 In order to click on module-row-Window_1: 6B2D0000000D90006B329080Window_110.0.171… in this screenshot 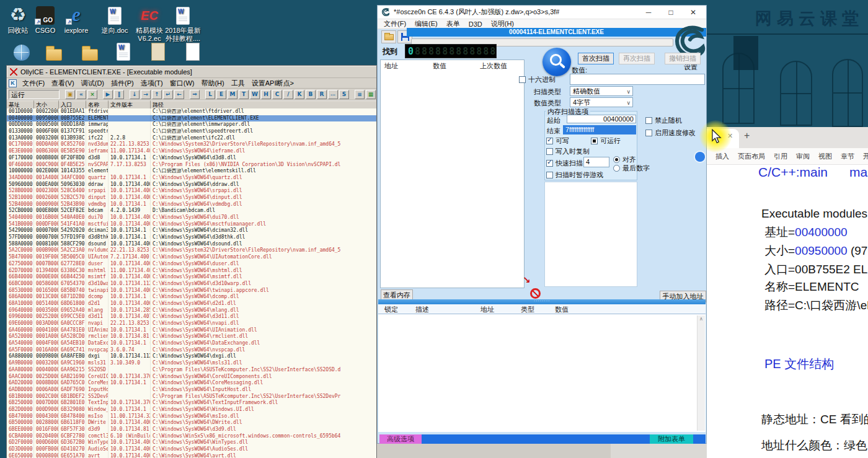, I will do `click(192, 410)`.